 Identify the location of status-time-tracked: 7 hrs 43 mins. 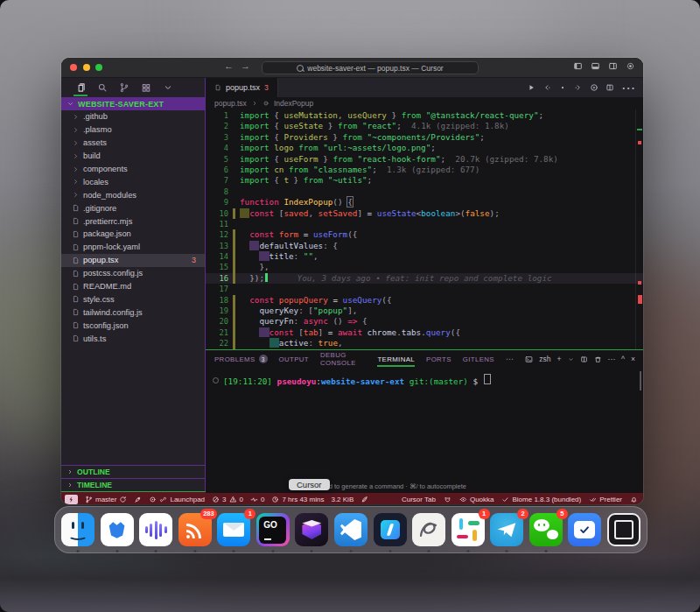
(298, 499).